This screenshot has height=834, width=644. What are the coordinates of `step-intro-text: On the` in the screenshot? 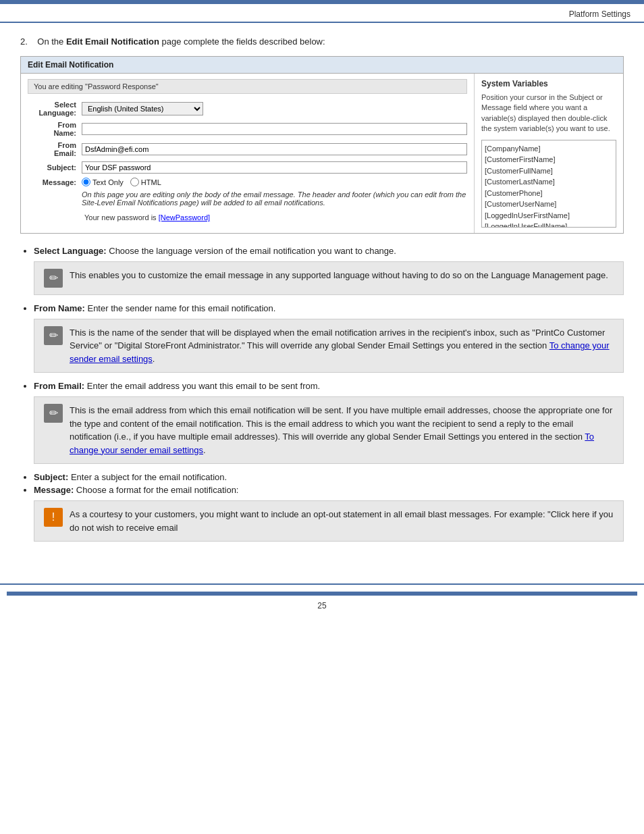 It's located at (51, 42).